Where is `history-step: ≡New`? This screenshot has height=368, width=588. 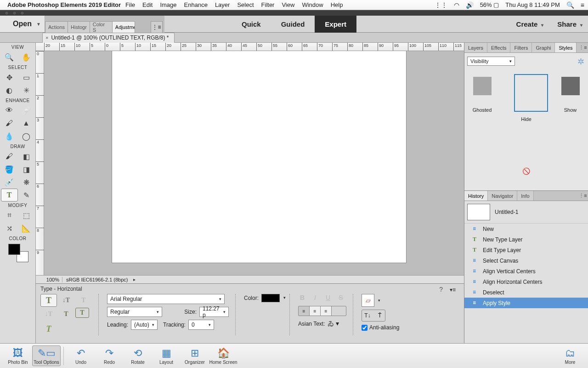
history-step: ≡New is located at coordinates (526, 229).